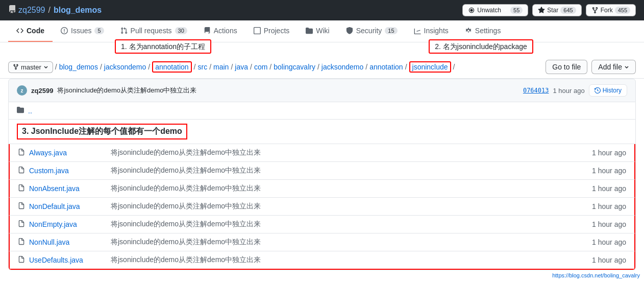  I want to click on file-icon-nonnull, so click(21, 242).